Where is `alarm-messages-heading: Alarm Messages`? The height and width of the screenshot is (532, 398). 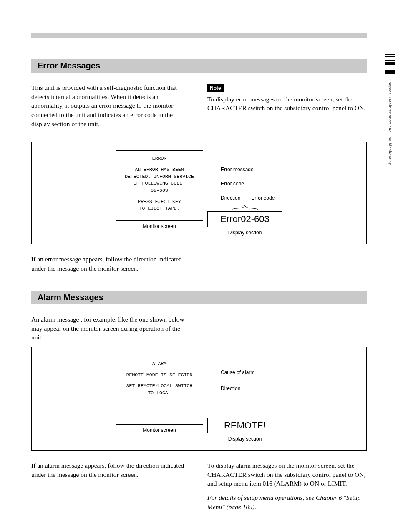
alarm-messages-heading: Alarm Messages is located at coordinates (199, 297).